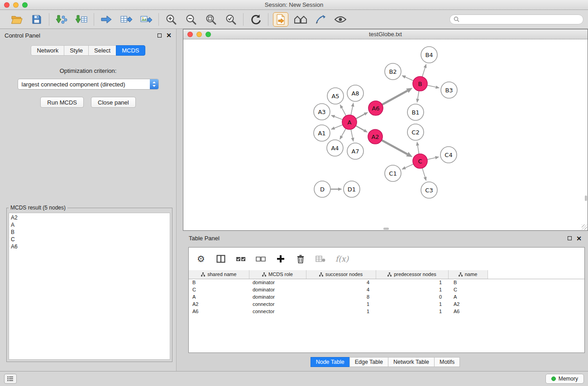 The width and height of the screenshot is (588, 386). Describe the element at coordinates (146, 19) in the screenshot. I see `export-image-icon` at that location.